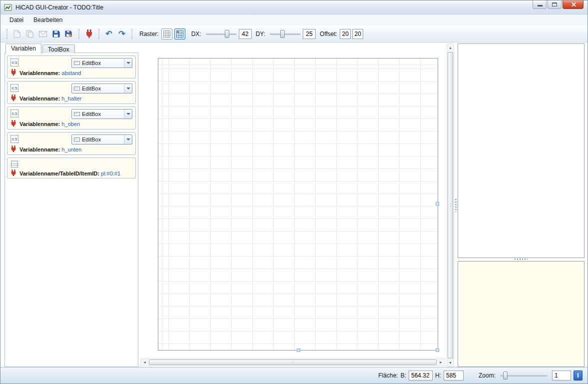  I want to click on maximize-button, so click(555, 5).